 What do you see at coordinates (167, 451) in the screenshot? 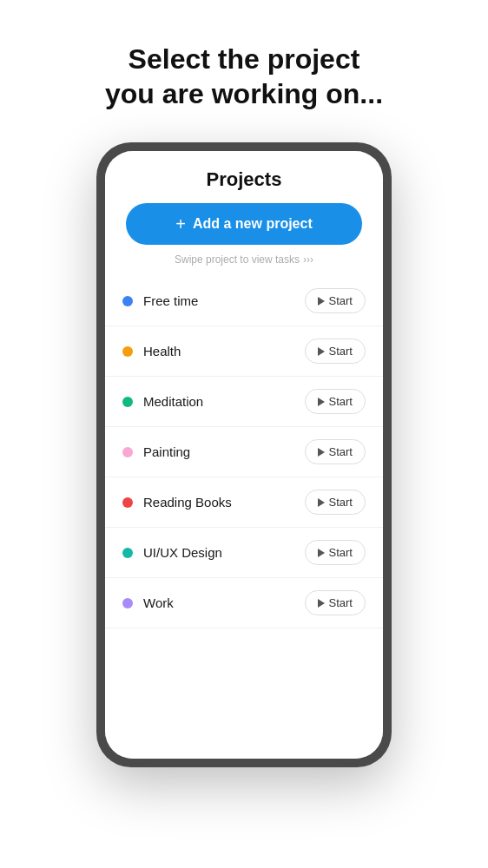
I see `project-name: Painting` at bounding box center [167, 451].